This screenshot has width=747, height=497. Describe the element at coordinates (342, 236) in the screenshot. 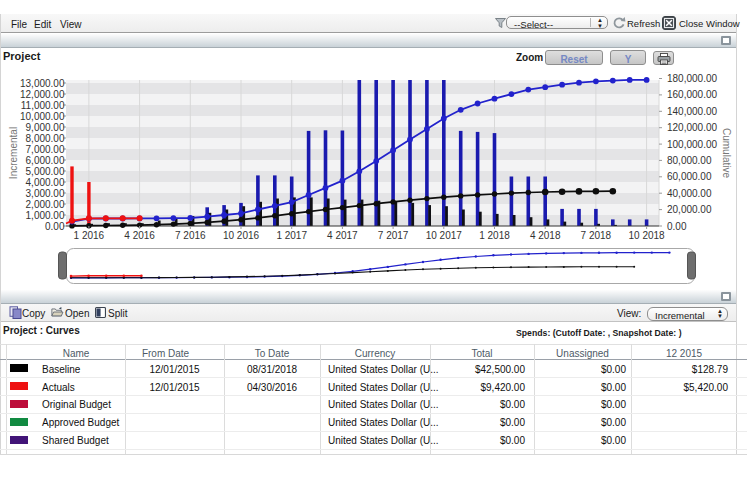

I see `svg-text: 4 2017` at that location.